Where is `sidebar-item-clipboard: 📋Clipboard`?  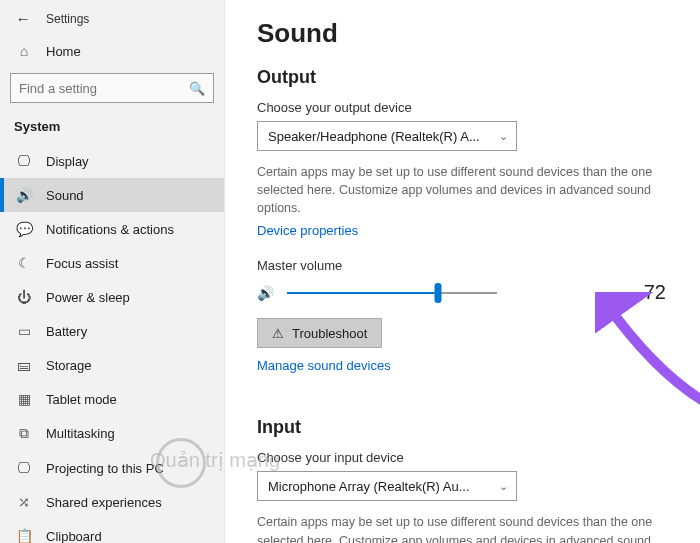 sidebar-item-clipboard: 📋Clipboard is located at coordinates (112, 531).